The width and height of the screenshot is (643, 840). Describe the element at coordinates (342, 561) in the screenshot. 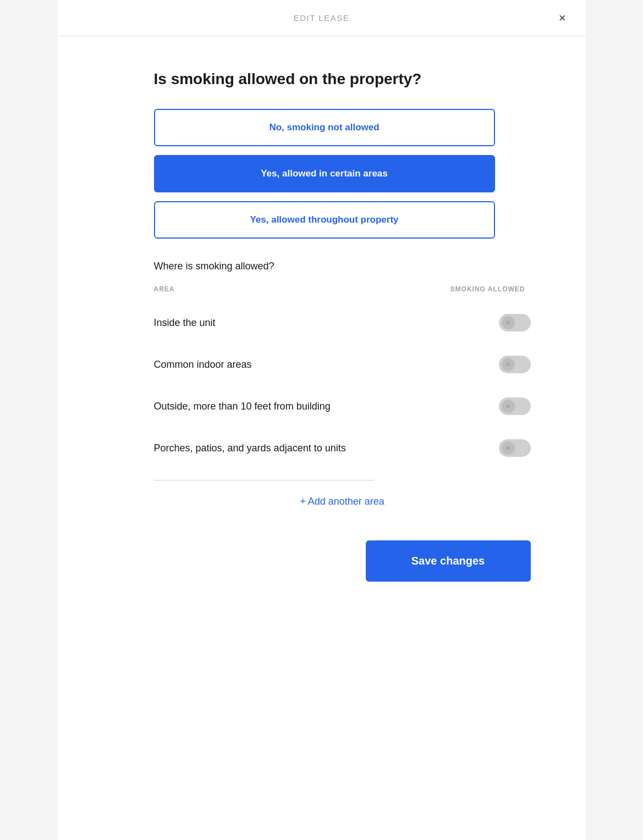

I see `save-changes-section: Save changes` at that location.